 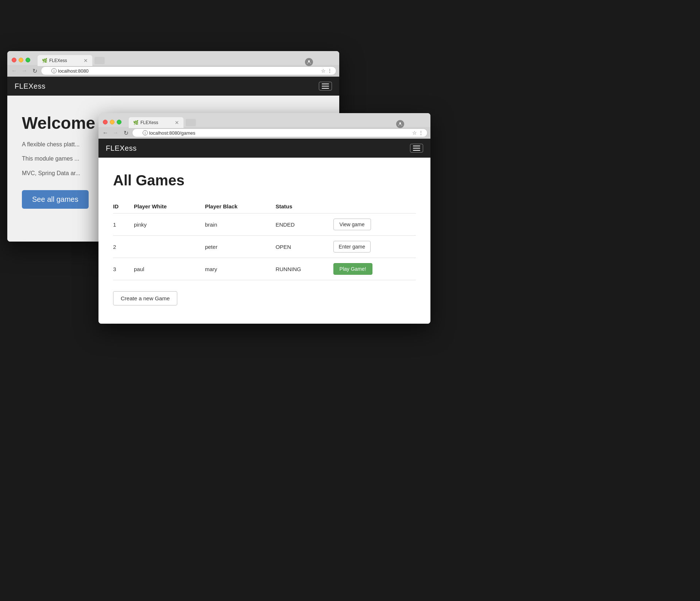 What do you see at coordinates (169, 269) in the screenshot?
I see `row3-white: paul` at bounding box center [169, 269].